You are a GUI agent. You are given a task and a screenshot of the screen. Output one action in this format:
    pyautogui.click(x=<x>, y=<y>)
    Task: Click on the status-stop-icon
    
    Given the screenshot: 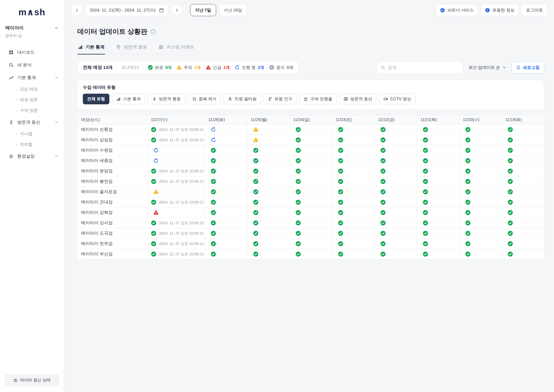 What is the action you would take?
    pyautogui.click(x=272, y=67)
    